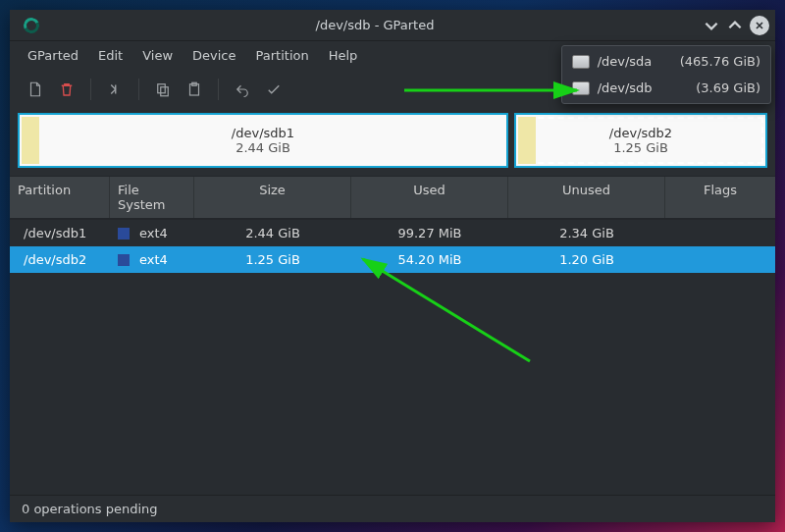  I want to click on menu-view: View, so click(157, 55).